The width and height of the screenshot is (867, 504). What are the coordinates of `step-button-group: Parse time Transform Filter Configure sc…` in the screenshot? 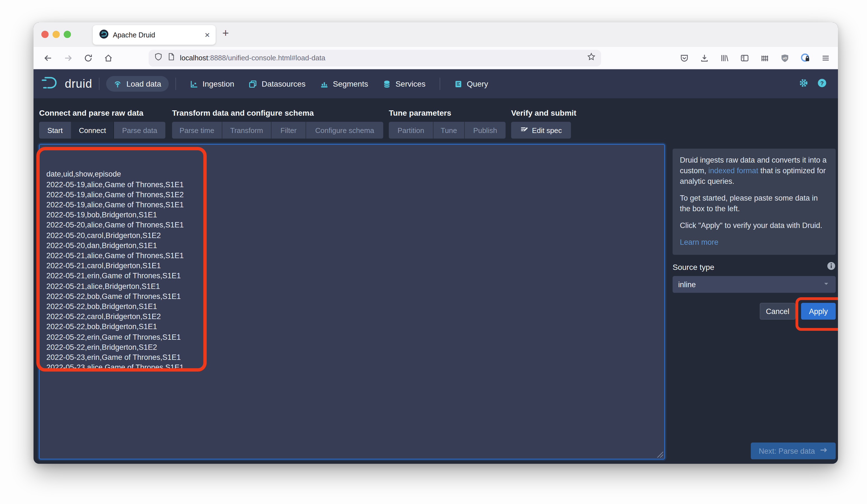 It's located at (278, 130).